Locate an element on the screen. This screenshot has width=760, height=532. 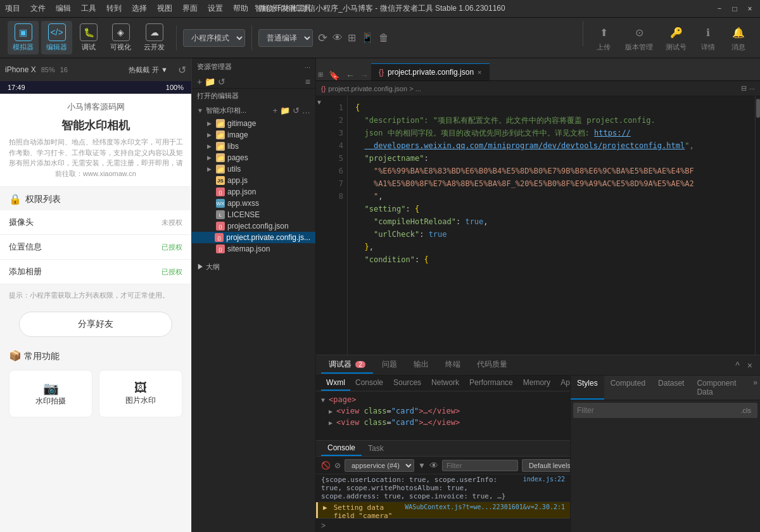
add-file-icon: + is located at coordinates (275, 110).